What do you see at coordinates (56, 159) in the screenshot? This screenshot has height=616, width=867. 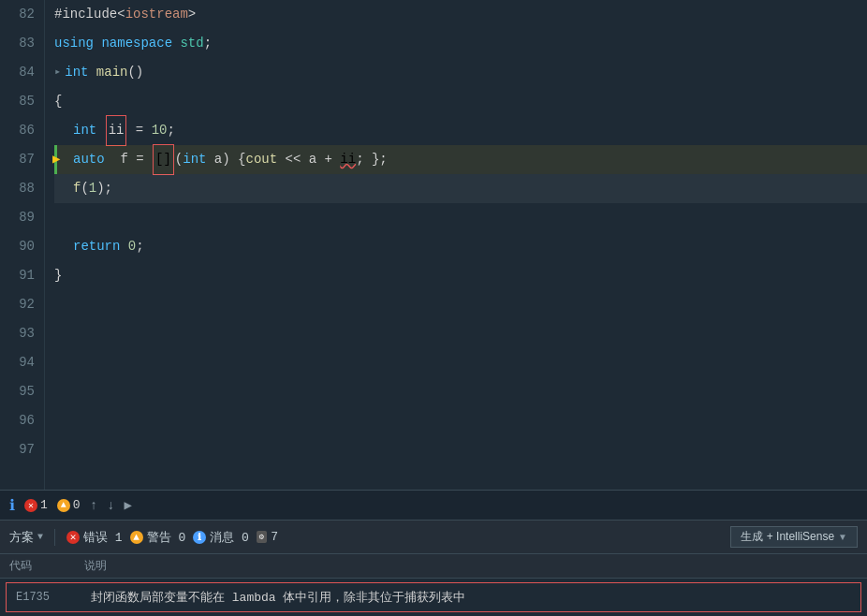 I see `yellow-arrow-icon: ▶` at bounding box center [56, 159].